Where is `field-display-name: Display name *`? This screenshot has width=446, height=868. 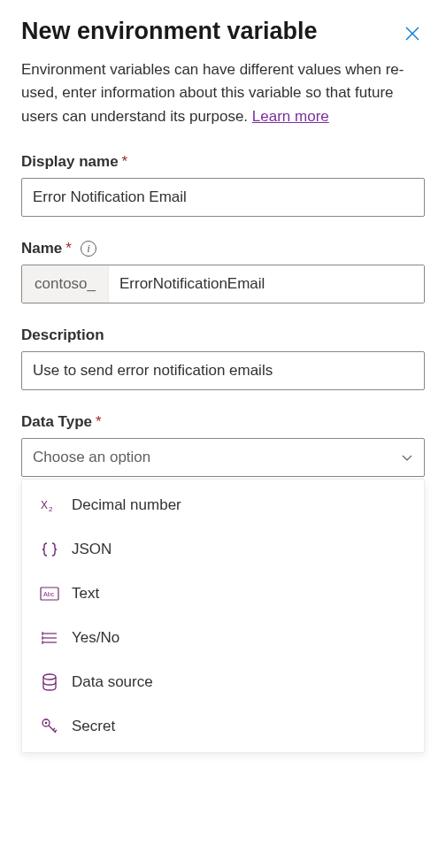
field-display-name: Display name * is located at coordinates (223, 185).